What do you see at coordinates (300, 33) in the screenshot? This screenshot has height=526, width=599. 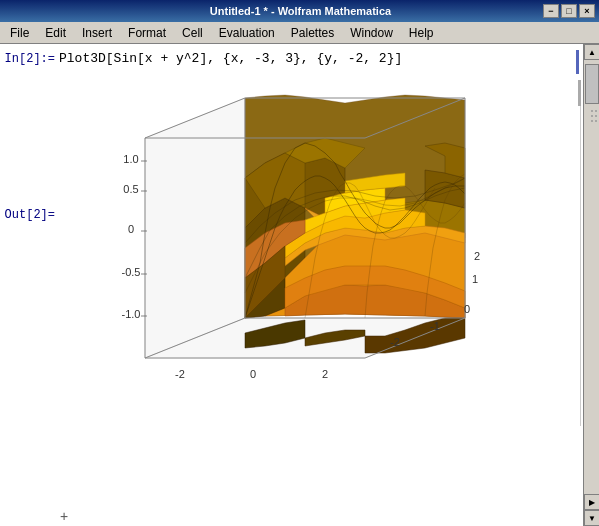 I see `menu-bar: File Edit Insert Format Cell Evaluation …` at bounding box center [300, 33].